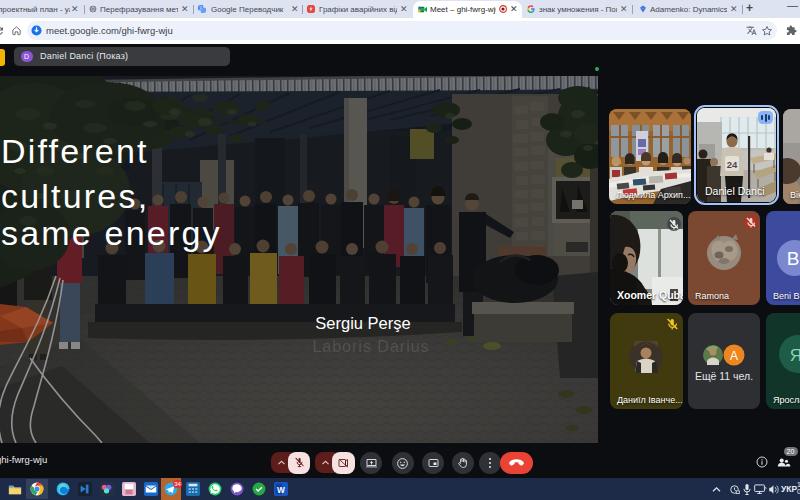  Describe the element at coordinates (794, 258) in the screenshot. I see `svg-text: B` at that location.